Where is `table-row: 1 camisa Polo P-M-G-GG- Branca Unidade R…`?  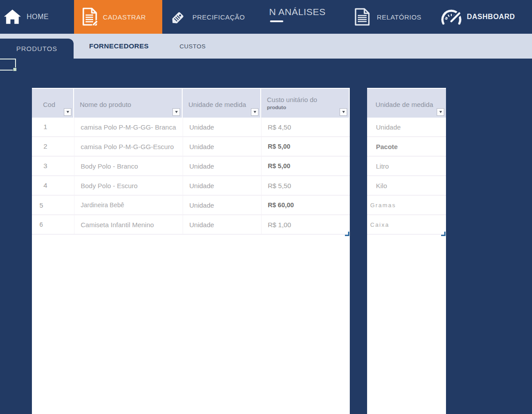 table-row: 1 camisa Polo P-M-G-GG- Branca Unidade R… is located at coordinates (191, 127).